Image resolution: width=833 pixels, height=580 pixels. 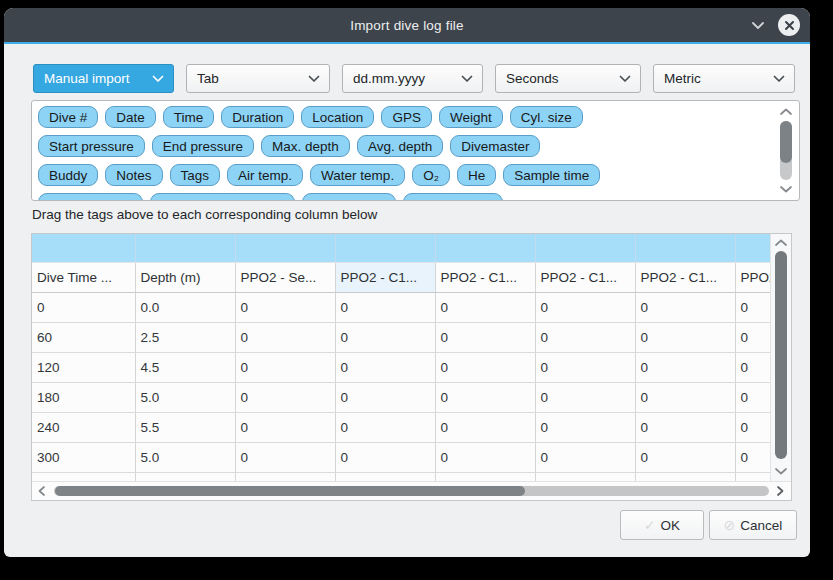 What do you see at coordinates (532, 78) in the screenshot?
I see `time-format-value: Seconds` at bounding box center [532, 78].